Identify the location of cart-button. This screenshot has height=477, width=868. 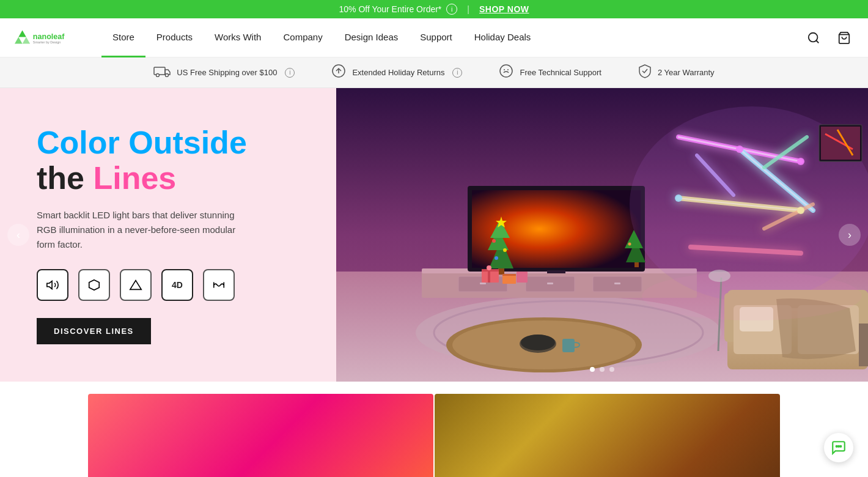
(844, 38).